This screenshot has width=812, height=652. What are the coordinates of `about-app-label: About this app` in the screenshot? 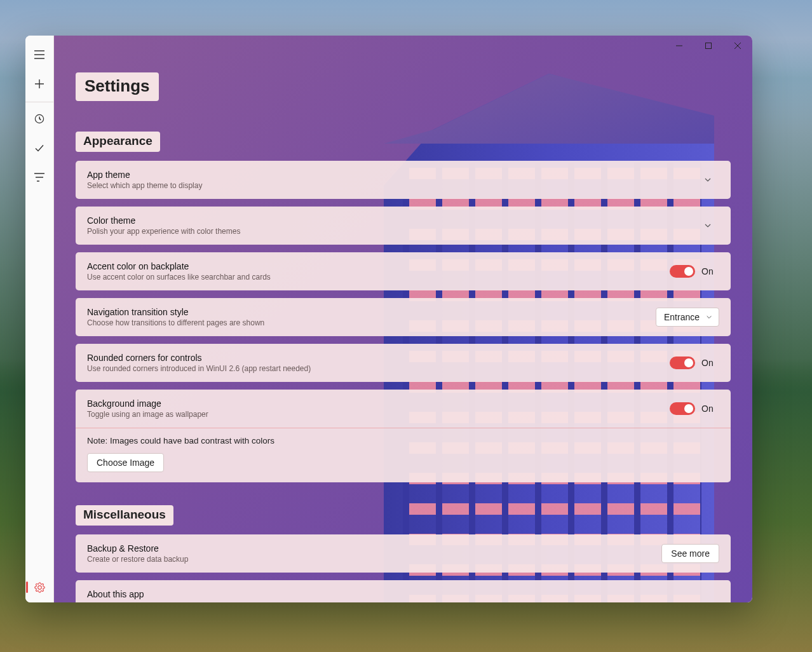 It's located at (403, 594).